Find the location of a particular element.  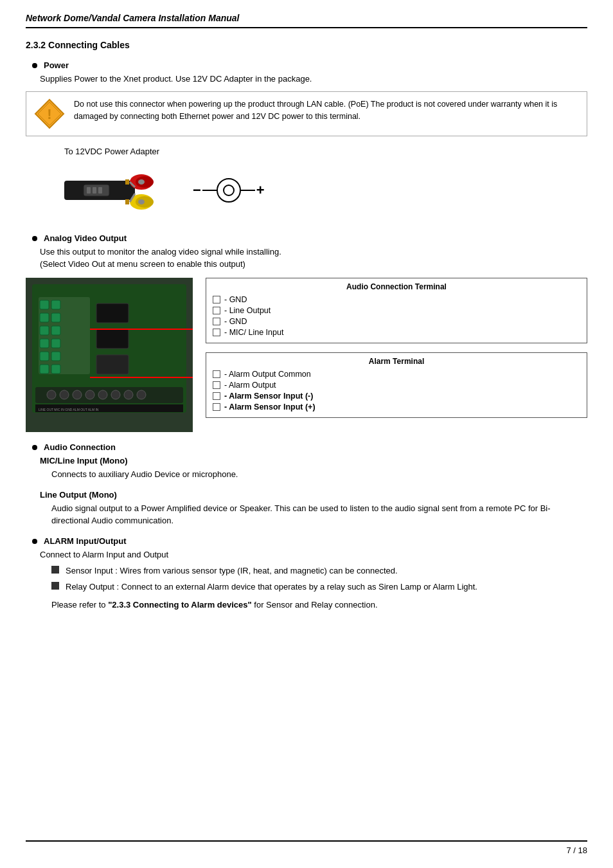

footer: 7 / 18 is located at coordinates (306, 847).